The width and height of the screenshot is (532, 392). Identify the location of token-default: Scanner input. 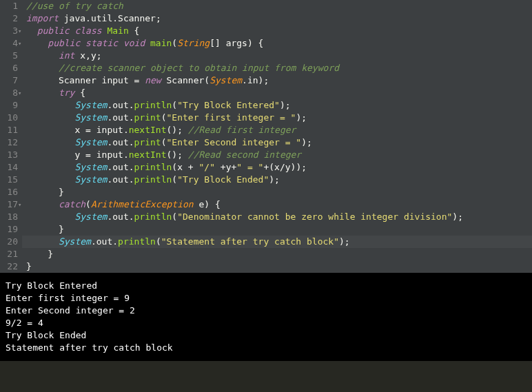
(80, 80).